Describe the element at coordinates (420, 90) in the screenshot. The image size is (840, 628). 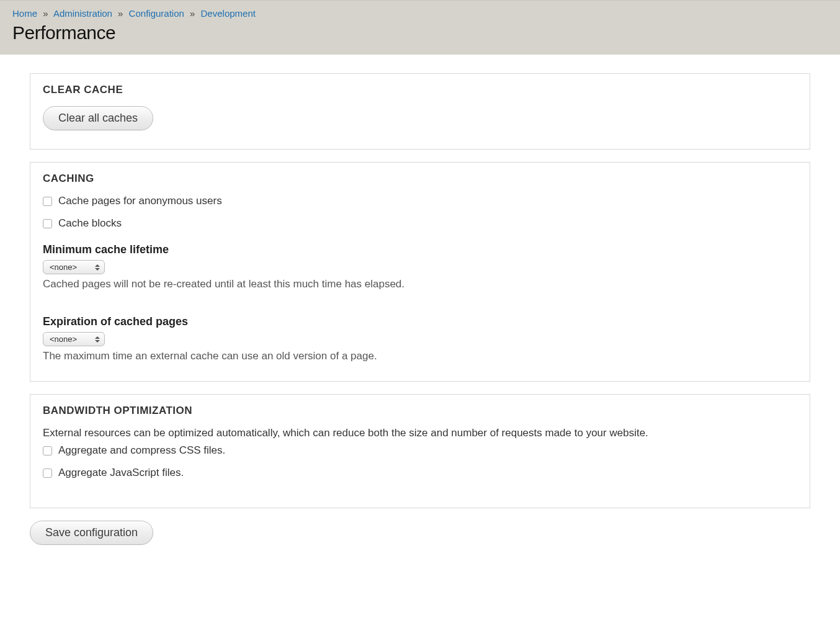
I see `clear-cache-heading: CLEAR CACHE` at that location.